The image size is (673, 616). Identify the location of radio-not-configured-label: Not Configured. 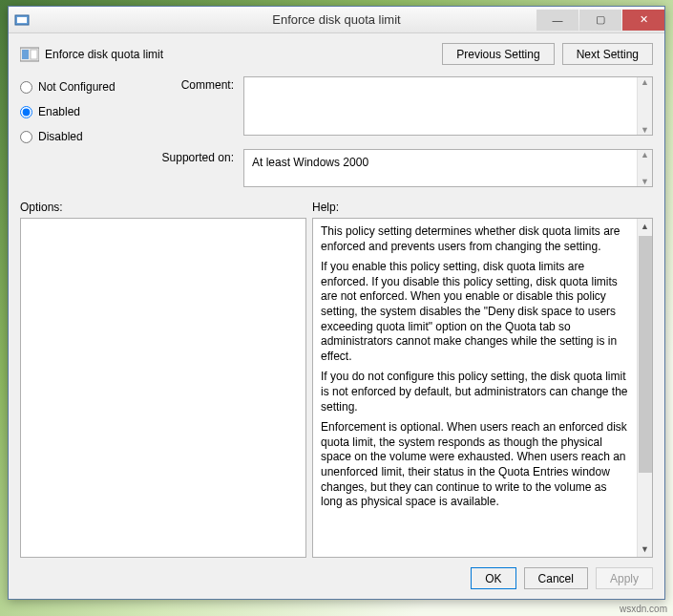
(76, 87).